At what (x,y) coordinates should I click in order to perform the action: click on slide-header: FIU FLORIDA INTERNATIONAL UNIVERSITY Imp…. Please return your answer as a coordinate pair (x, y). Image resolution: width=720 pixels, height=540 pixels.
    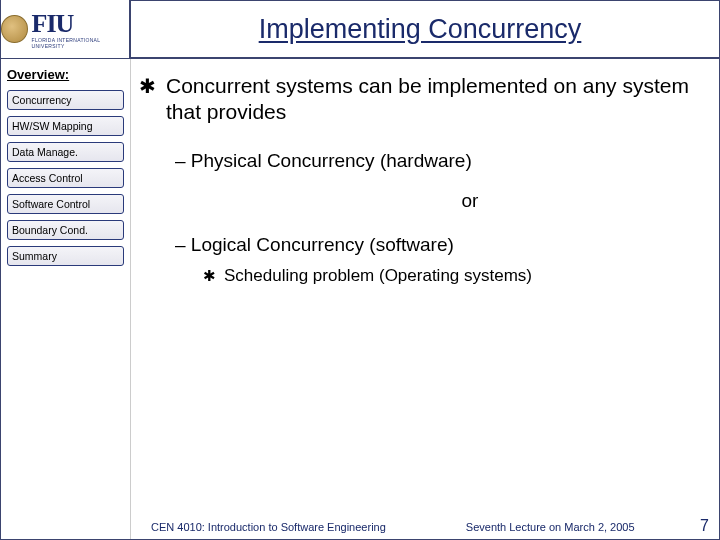
    Looking at the image, I should click on (360, 30).